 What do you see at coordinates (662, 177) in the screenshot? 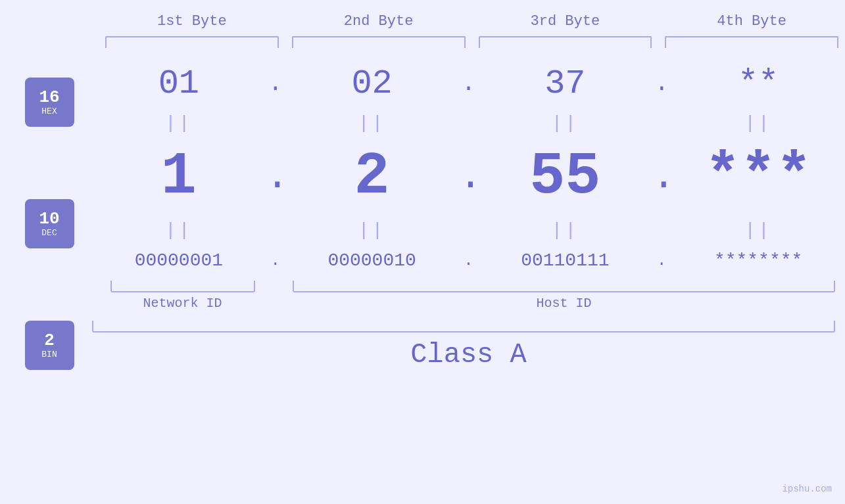
I see `dec-dot3: .` at bounding box center [662, 177].